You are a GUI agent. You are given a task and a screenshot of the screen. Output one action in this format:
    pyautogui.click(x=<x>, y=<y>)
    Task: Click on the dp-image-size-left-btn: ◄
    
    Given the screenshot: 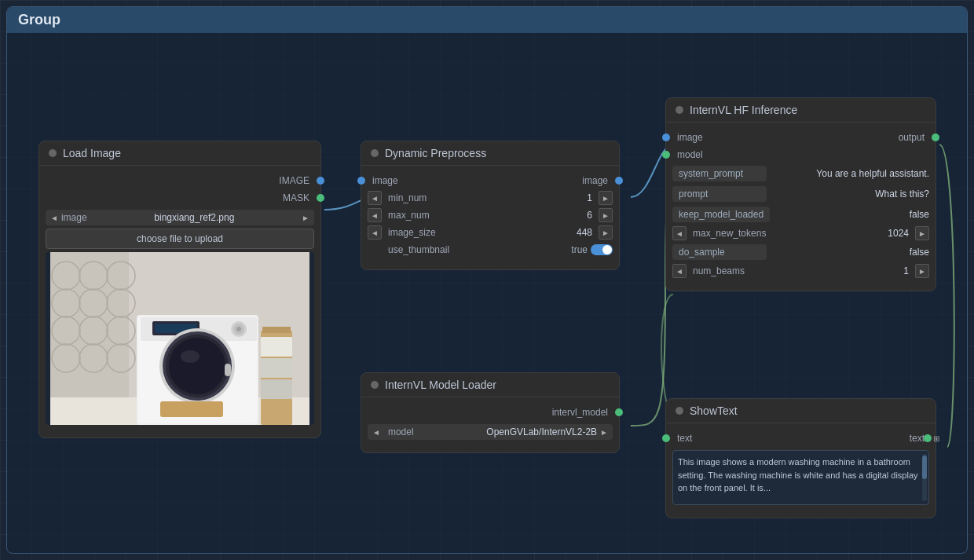 What is the action you would take?
    pyautogui.click(x=375, y=232)
    